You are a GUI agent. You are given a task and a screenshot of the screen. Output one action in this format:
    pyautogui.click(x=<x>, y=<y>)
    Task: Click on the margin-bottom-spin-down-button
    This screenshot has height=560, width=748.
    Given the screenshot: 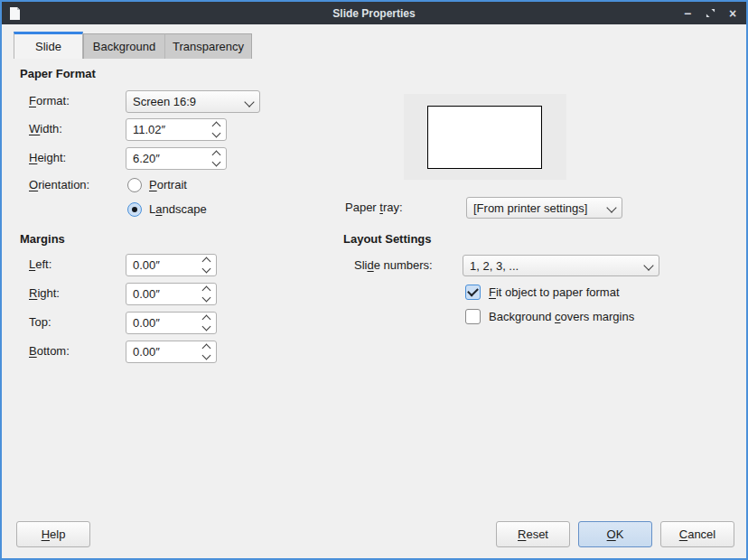 What is the action you would take?
    pyautogui.click(x=206, y=356)
    